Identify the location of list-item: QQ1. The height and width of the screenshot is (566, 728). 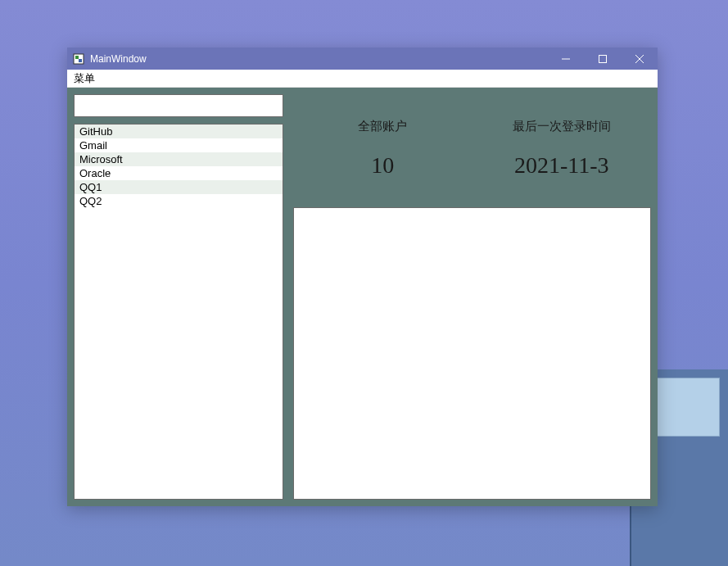
(179, 187).